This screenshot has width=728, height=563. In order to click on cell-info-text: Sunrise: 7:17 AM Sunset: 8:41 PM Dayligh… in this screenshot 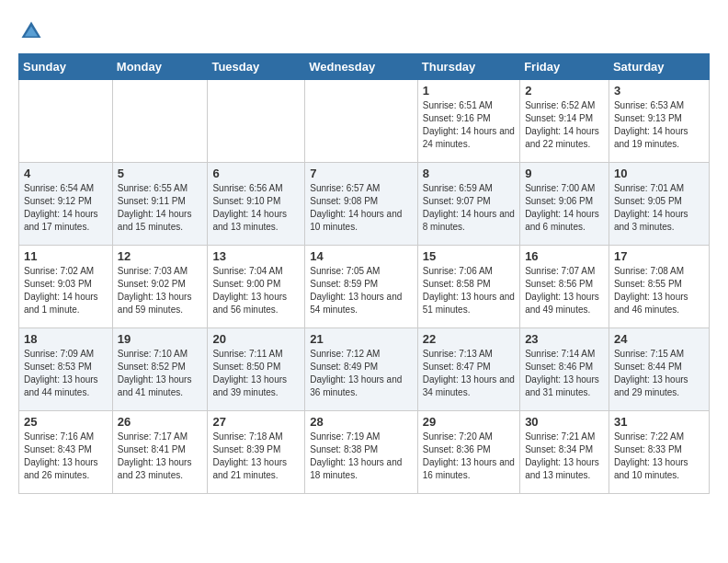, I will do `click(160, 456)`.